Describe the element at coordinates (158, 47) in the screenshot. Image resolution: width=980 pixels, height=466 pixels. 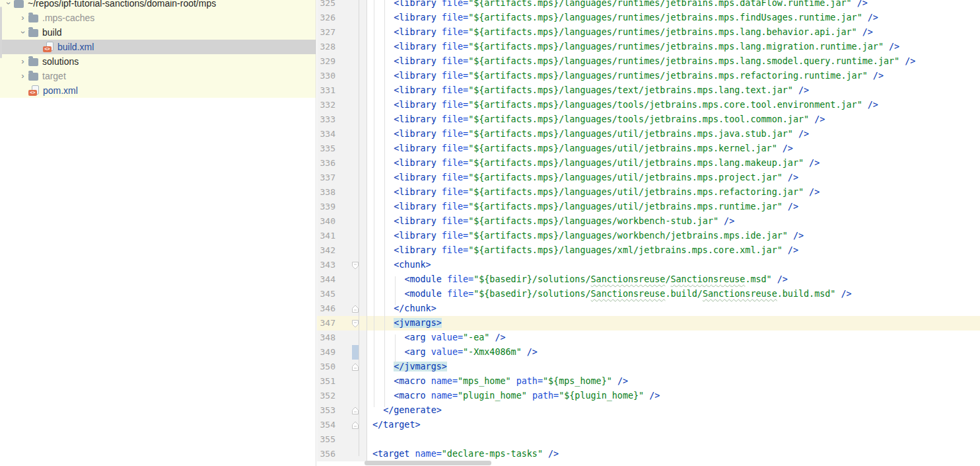
I see `tree-item-build-xml: build.xml` at that location.